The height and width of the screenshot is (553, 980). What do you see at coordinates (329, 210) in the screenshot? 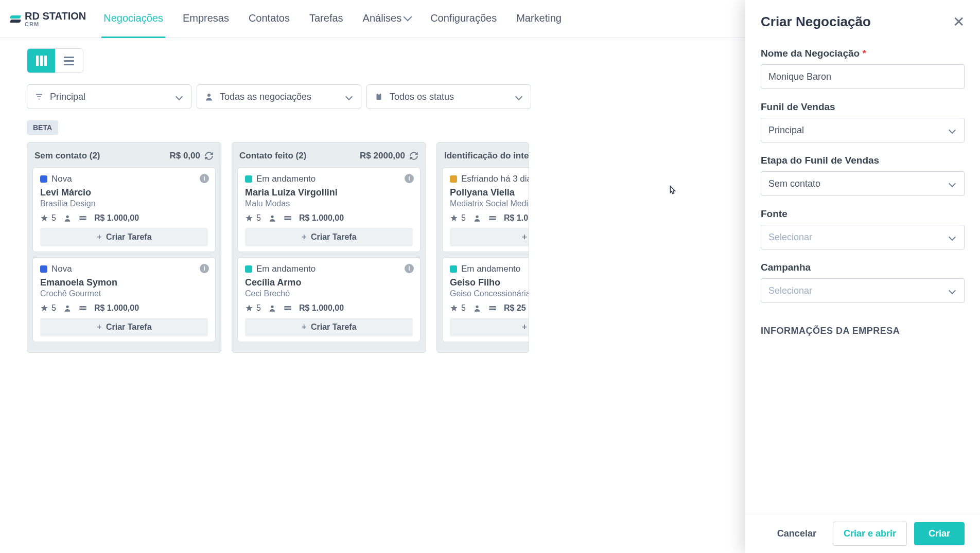
I see `deal-card: Em andamento i Maria Luiza Virgollini Ma…` at bounding box center [329, 210].